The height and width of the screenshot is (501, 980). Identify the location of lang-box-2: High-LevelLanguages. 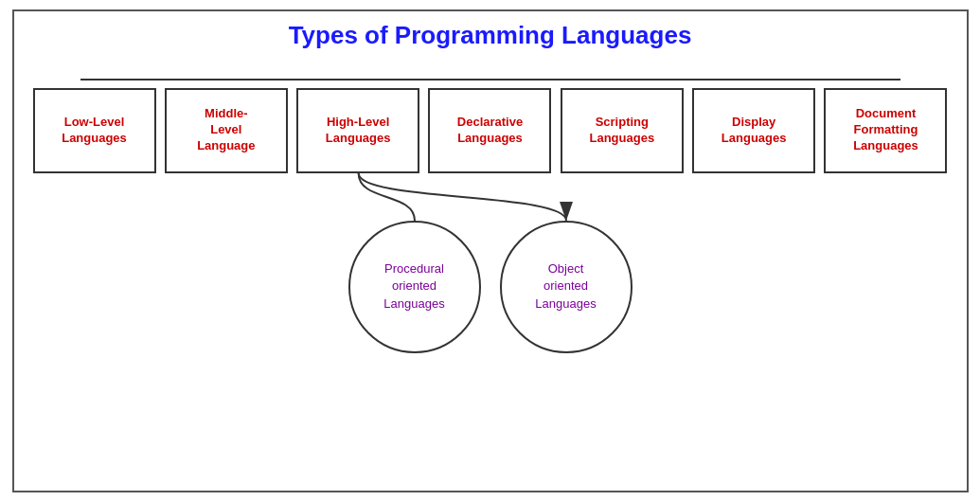
(358, 131).